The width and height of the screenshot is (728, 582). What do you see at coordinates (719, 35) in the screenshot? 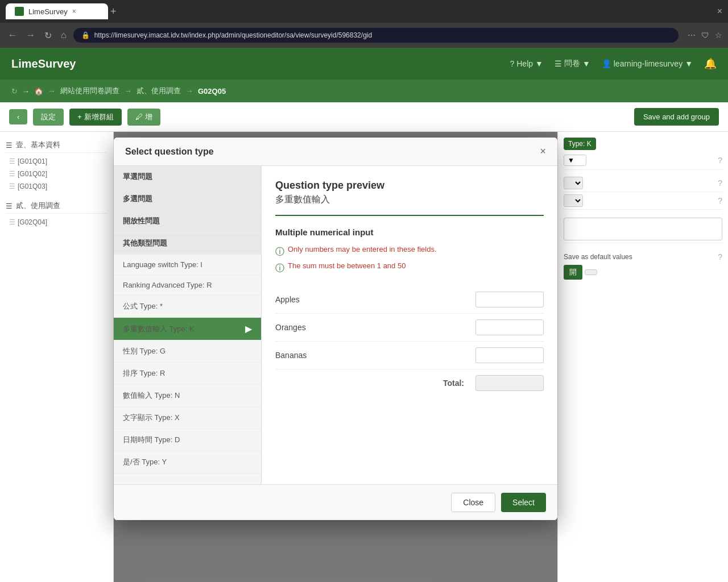
I see `star-icon: ☆` at bounding box center [719, 35].